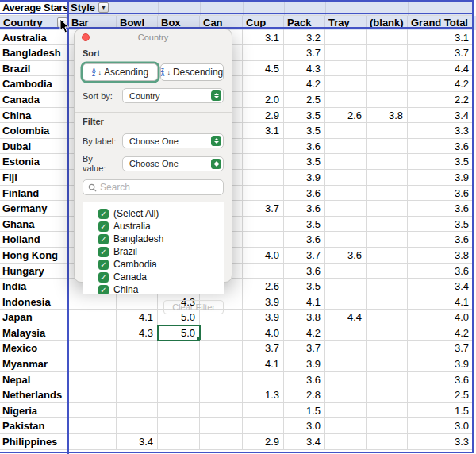 The image size is (476, 454). Describe the element at coordinates (173, 95) in the screenshot. I see `sort-by-select: Country` at that location.